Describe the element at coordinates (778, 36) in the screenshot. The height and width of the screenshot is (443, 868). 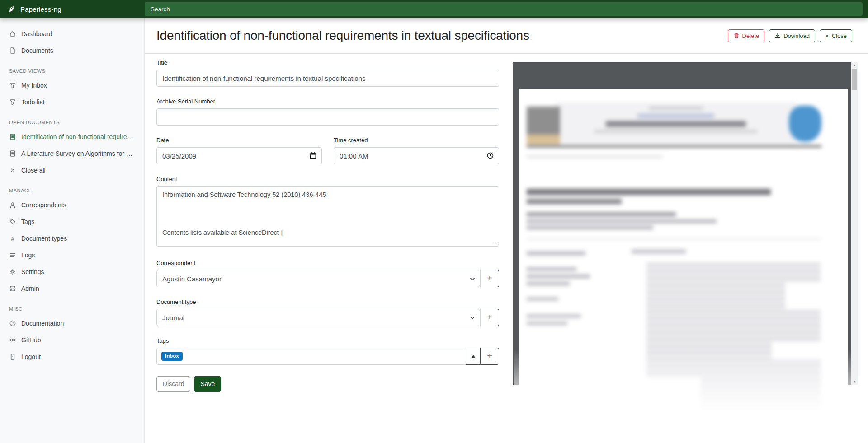
I see `download-icon` at that location.